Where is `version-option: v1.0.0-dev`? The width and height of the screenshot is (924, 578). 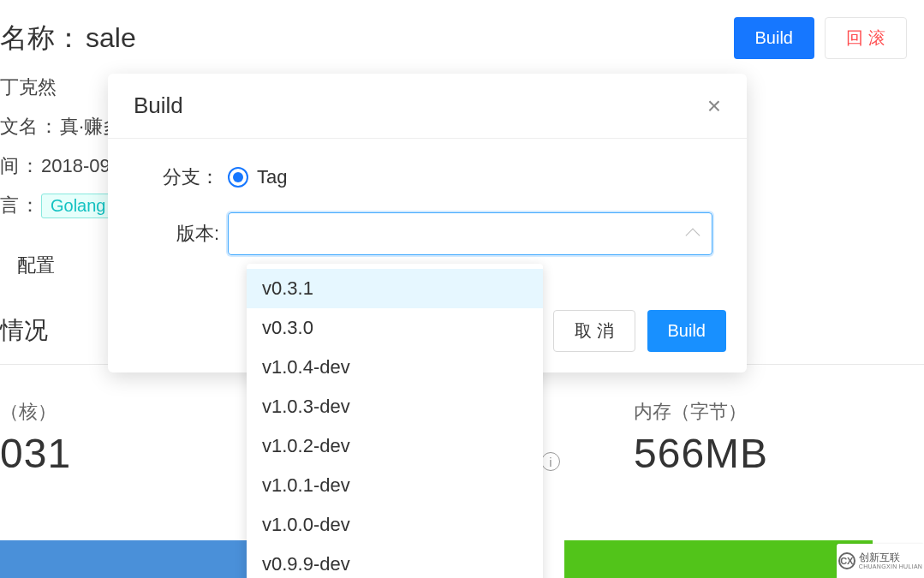
version-option: v1.0.0-dev is located at coordinates (395, 525).